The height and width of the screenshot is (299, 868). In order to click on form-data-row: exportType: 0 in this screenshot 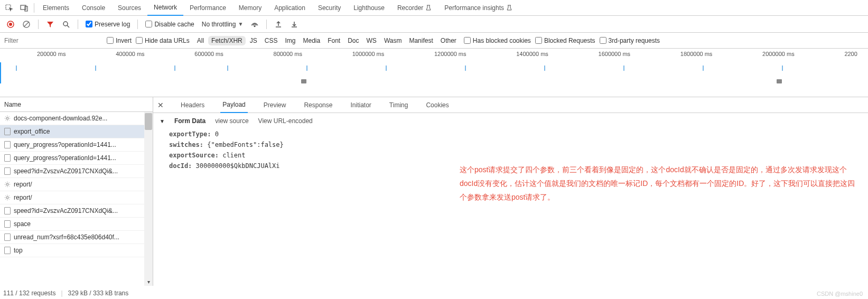, I will do `click(510, 134)`.